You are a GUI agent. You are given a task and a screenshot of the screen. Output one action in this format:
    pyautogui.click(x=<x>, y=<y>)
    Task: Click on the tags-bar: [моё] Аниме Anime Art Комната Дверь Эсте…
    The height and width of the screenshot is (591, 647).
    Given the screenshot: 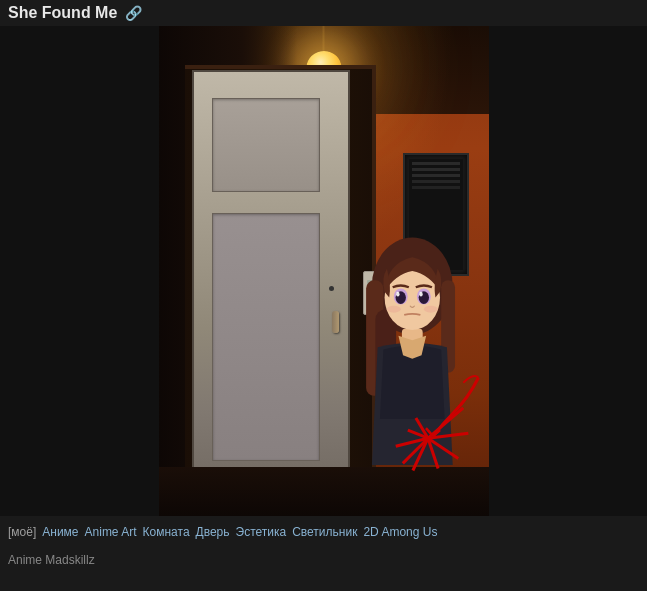 What is the action you would take?
    pyautogui.click(x=324, y=532)
    